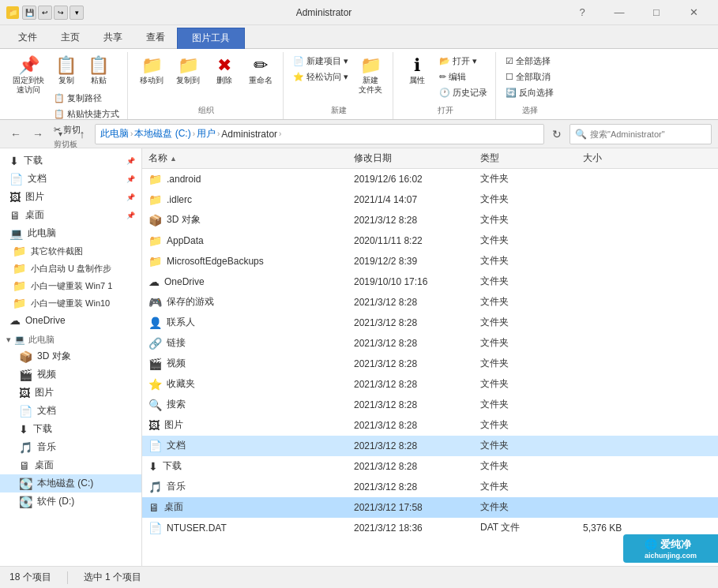 Image resolution: width=718 pixels, height=588 pixels. I want to click on sidebar-item-win10: 📁 小白一键重装 Win10, so click(71, 303).